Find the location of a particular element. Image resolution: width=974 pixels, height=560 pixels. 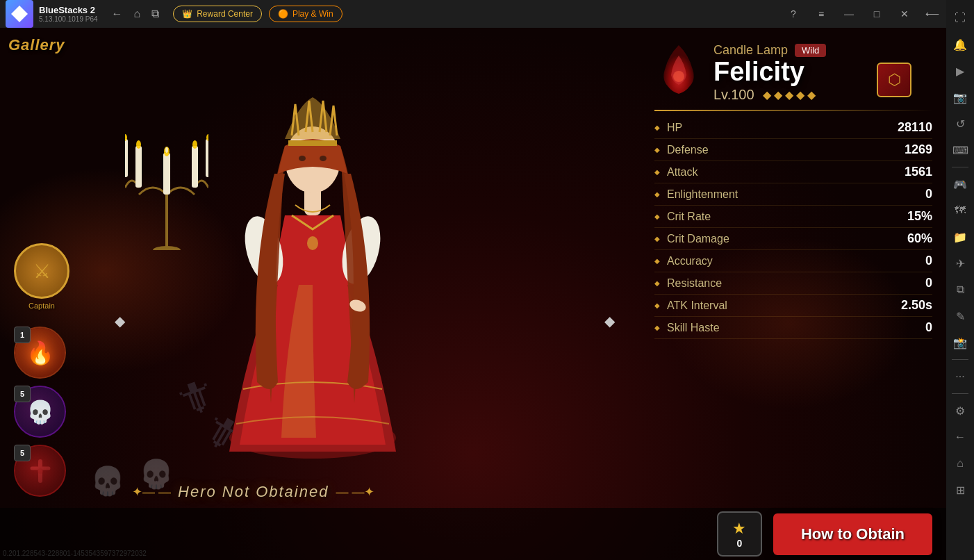

star-3: ◆ is located at coordinates (789, 94).